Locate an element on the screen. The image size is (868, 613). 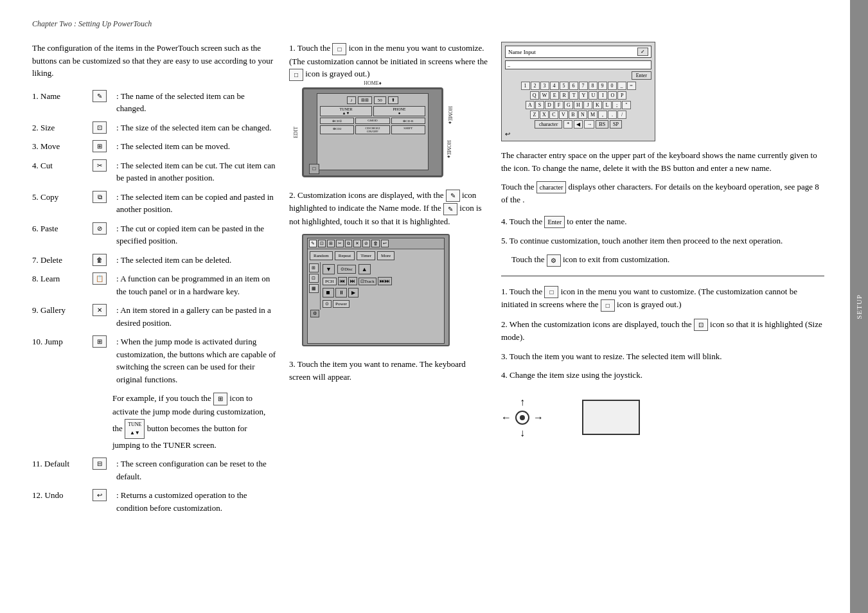
up-arrow-icon: ↑ is located at coordinates (522, 402).